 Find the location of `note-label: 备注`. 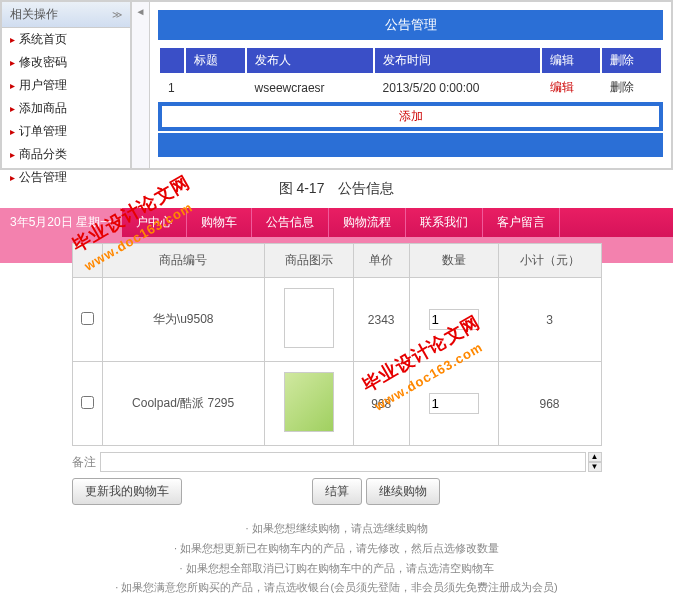

note-label: 备注 is located at coordinates (84, 462).